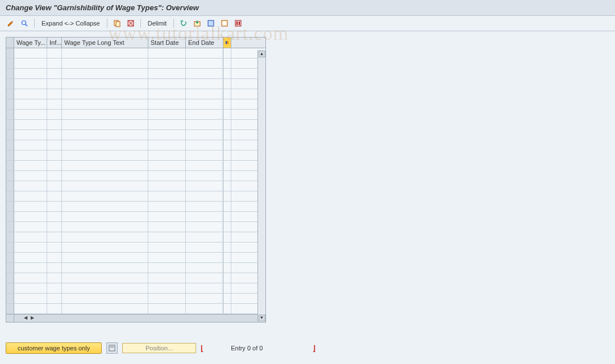 This screenshot has height=364, width=615. What do you see at coordinates (308, 8) in the screenshot?
I see `title-bar: Change View "Garnishibility of Wage Type…` at bounding box center [308, 8].